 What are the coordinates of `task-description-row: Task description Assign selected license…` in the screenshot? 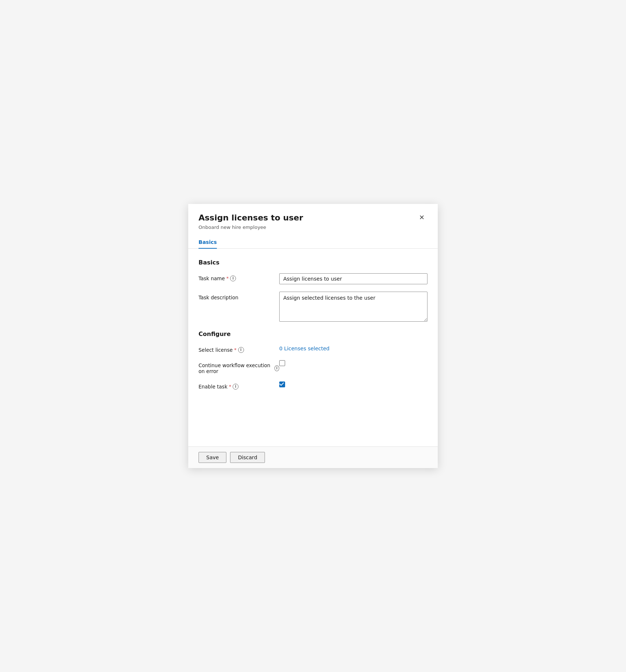 It's located at (313, 307).